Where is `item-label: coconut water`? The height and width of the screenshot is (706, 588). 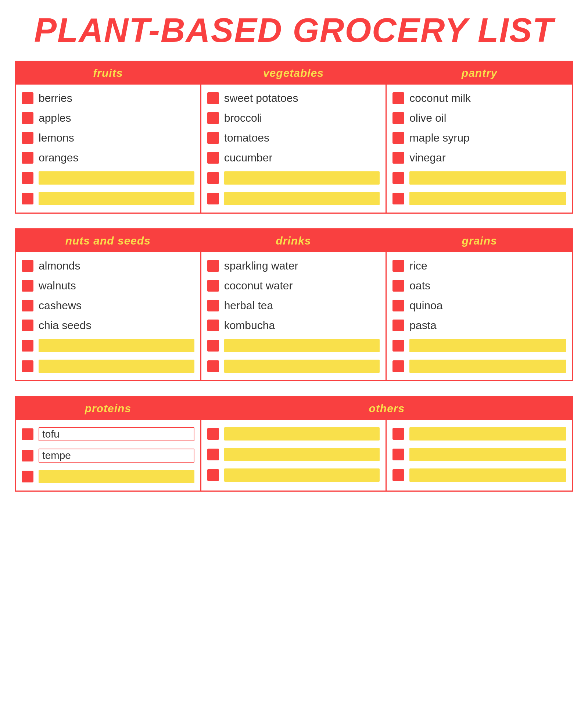
item-label: coconut water is located at coordinates (259, 286).